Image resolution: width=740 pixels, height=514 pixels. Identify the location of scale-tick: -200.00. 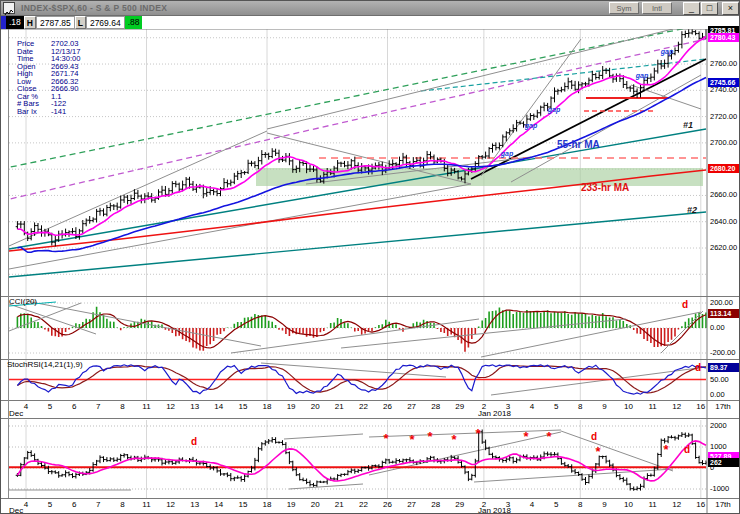
(722, 353).